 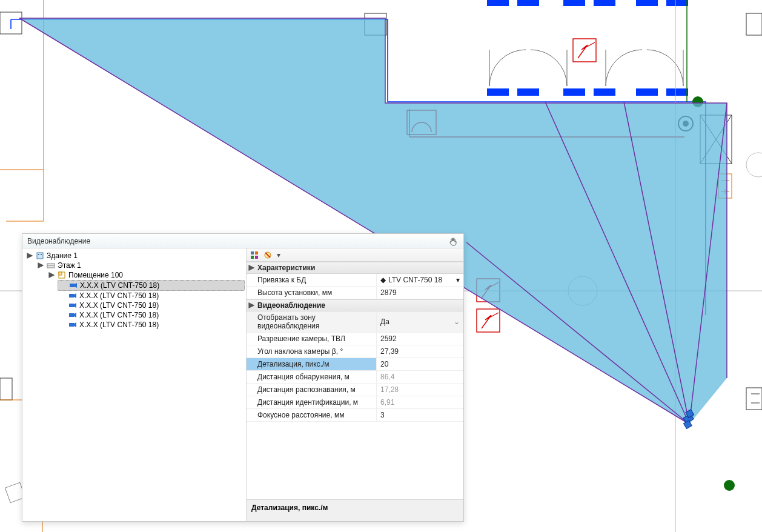 I want to click on building-icon, so click(x=40, y=256).